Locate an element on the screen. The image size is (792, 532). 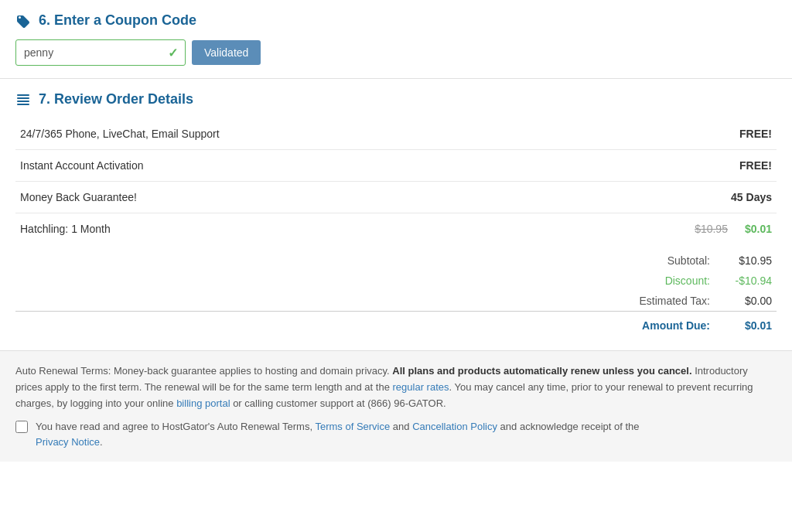
check-icon: ✓ is located at coordinates (173, 53).